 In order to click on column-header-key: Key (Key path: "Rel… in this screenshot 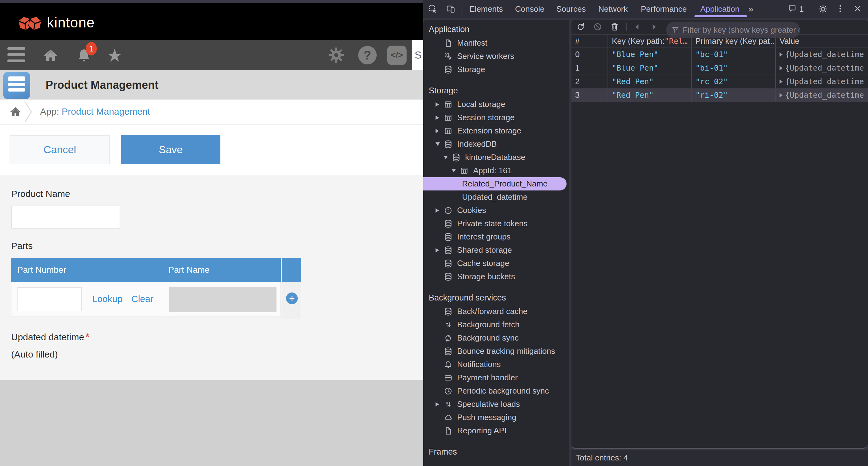, I will do `click(650, 41)`.